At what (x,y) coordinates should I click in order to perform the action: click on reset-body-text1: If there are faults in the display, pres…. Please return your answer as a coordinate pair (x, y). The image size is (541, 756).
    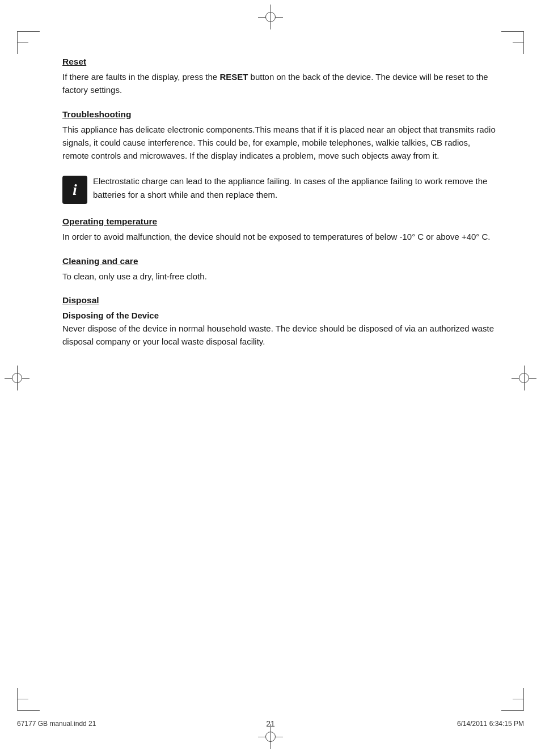
    Looking at the image, I should click on (141, 77).